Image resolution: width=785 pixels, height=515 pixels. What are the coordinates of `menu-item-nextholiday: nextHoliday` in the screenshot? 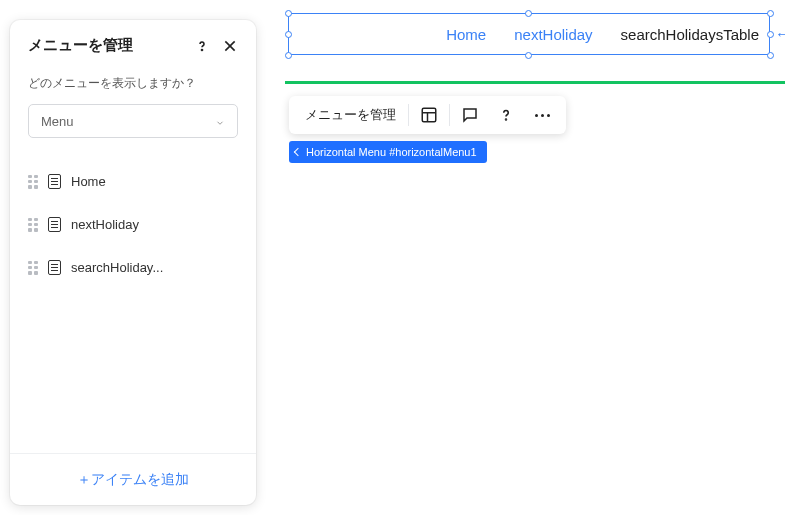 It's located at (553, 34).